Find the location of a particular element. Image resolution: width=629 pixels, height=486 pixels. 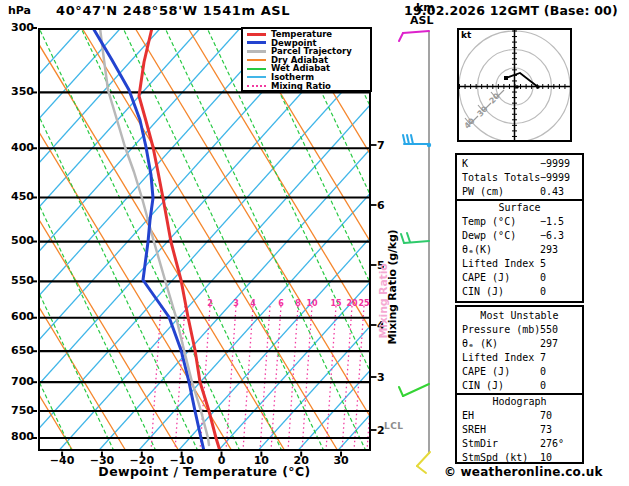

table-row--k-: θₑ (K)297 is located at coordinates (520, 344).